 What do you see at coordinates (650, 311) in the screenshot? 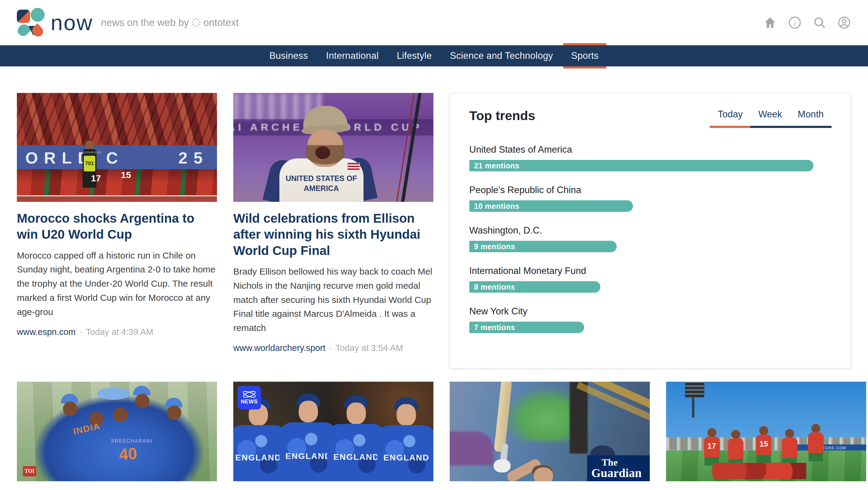
I see `trend-name: New York City` at bounding box center [650, 311].